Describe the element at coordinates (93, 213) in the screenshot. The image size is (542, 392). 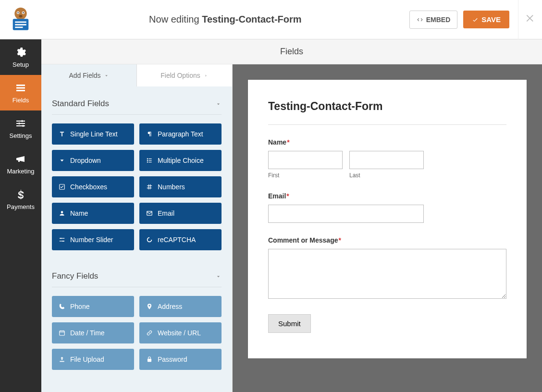
I see `field-name: Name` at that location.